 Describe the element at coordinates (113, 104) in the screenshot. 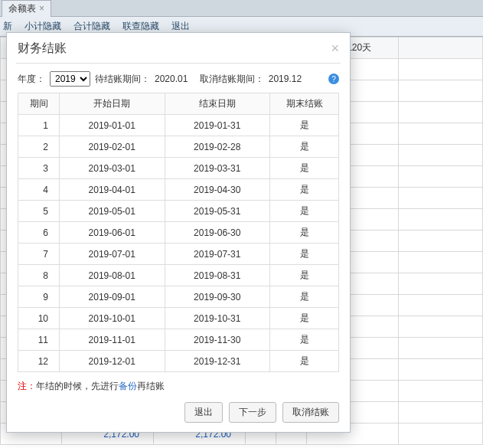

I see `th-start: 开始日期` at that location.